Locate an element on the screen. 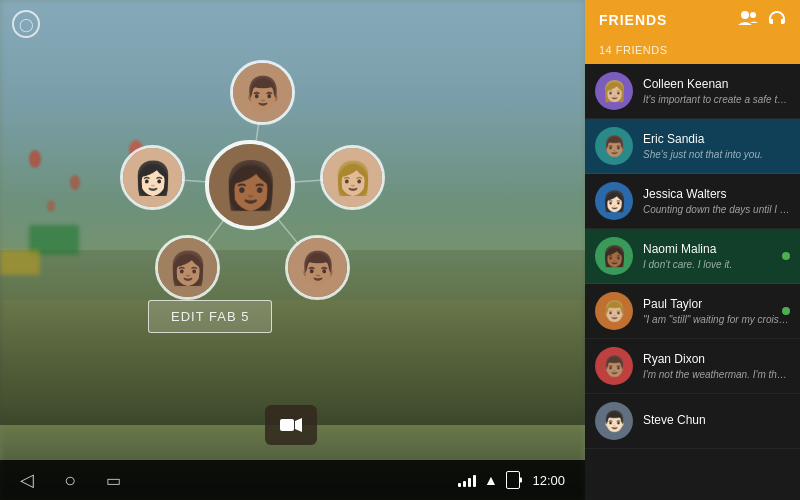  avatar-bottom-left-face: 👩🏽 is located at coordinates (188, 268).